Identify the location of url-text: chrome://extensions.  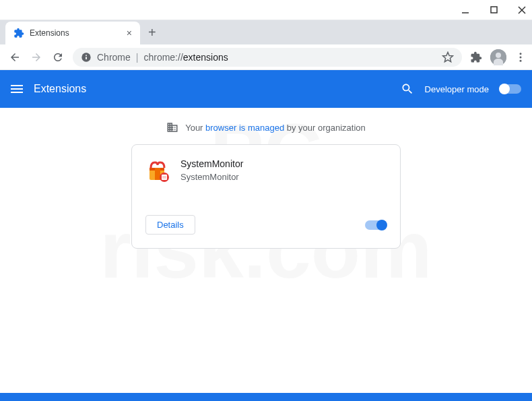
(186, 57).